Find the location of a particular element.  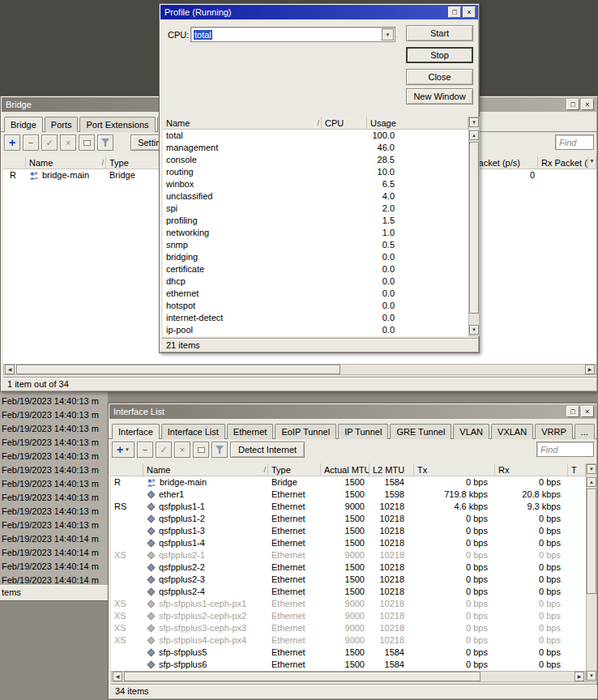

interface-row: sfp-sfpplus5 Ethernet 1500 1584 0 bps 0 … is located at coordinates (348, 653).